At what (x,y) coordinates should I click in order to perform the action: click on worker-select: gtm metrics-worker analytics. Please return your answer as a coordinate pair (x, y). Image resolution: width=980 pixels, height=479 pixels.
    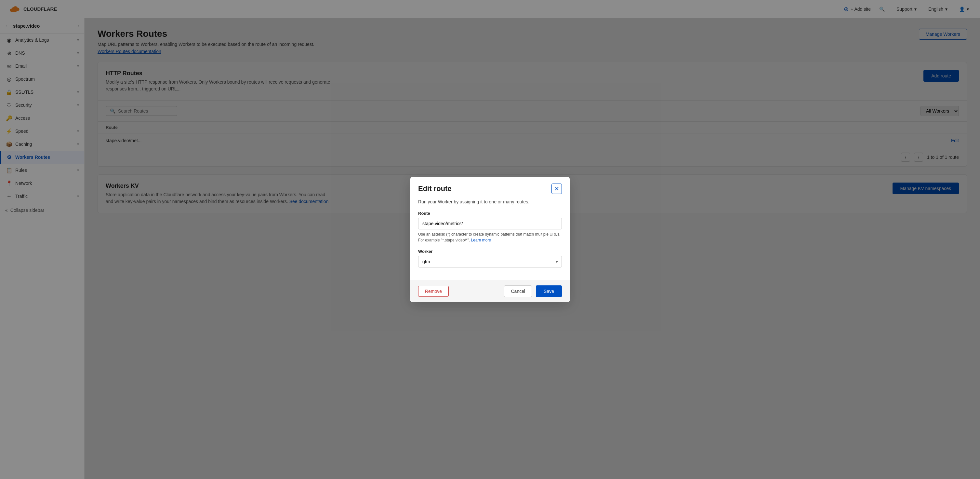
    Looking at the image, I should click on (490, 262).